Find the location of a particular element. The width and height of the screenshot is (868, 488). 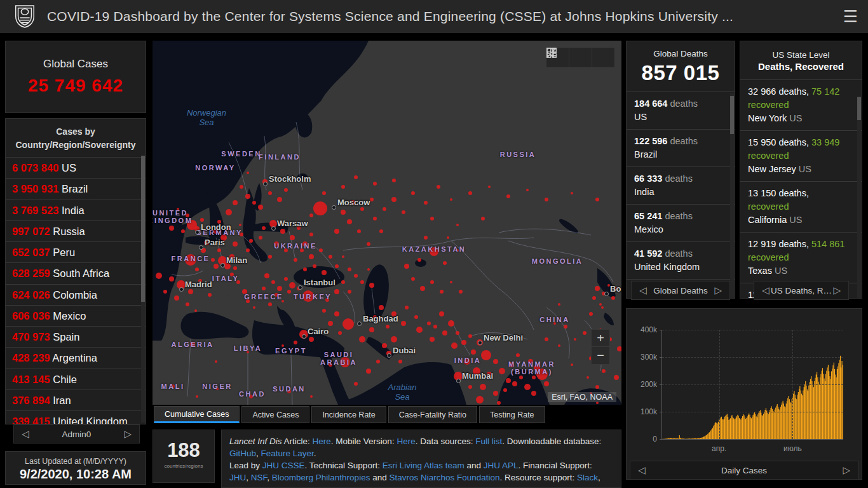

deaths-row: 65 241 deathsMexico is located at coordinates (681, 222).